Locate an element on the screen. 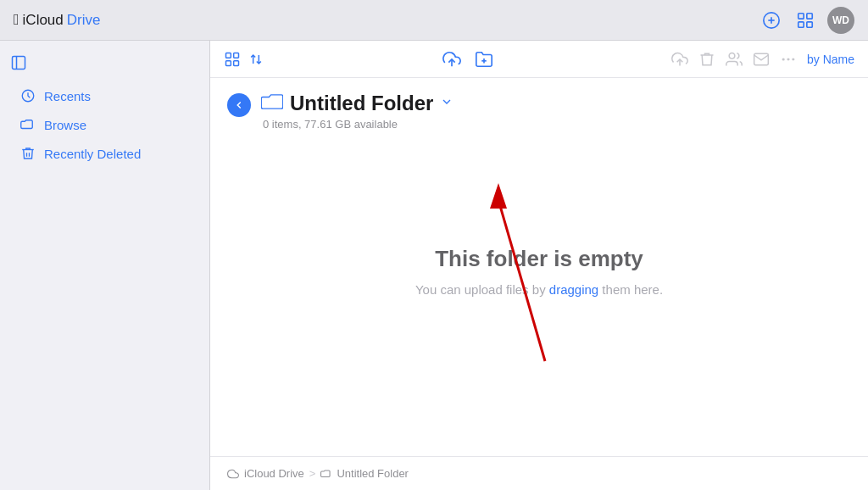  grid-view-button is located at coordinates (232, 59).